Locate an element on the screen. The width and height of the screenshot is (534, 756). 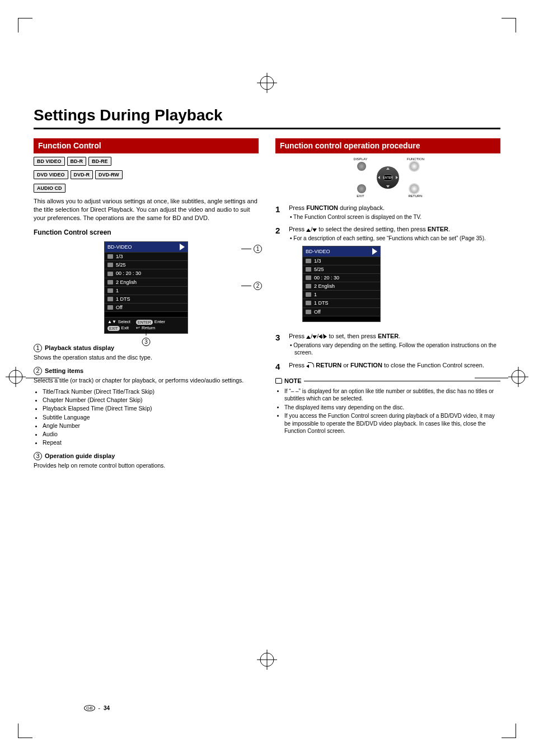
language-badge: GB is located at coordinates (90, 708).